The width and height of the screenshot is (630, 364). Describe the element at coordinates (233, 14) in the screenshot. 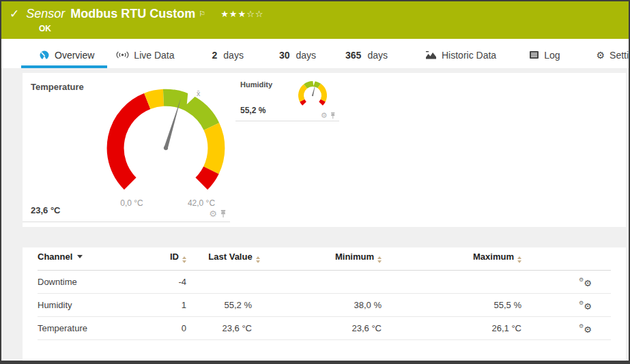

I see `stars-filled: ★★★` at that location.